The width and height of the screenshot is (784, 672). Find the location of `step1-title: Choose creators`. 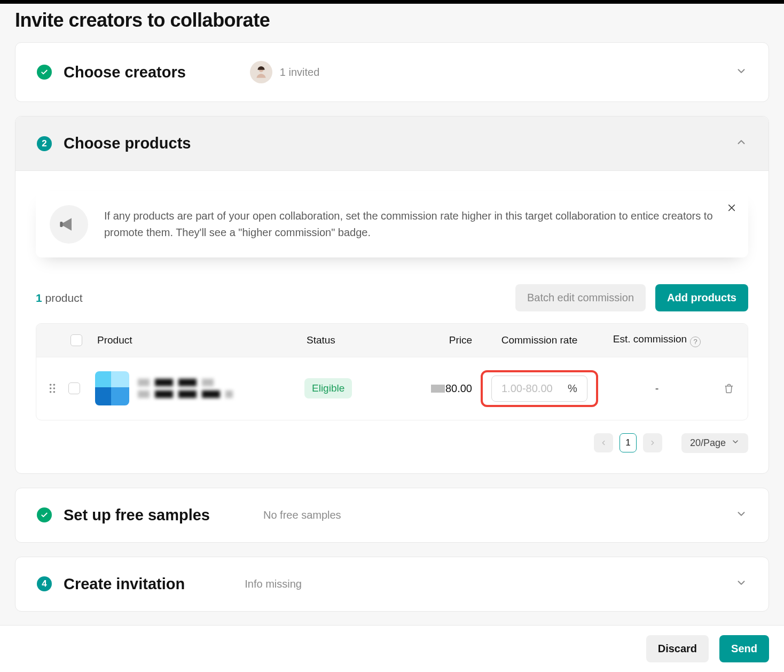

step1-title: Choose creators is located at coordinates (125, 73).